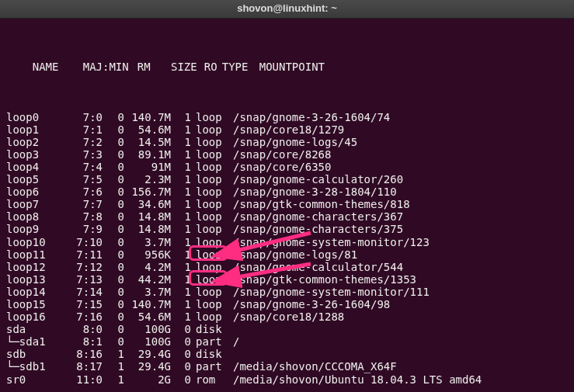 Image resolution: width=574 pixels, height=392 pixels. Describe the element at coordinates (78, 279) in the screenshot. I see `cell-majmin: 7:13` at that location.